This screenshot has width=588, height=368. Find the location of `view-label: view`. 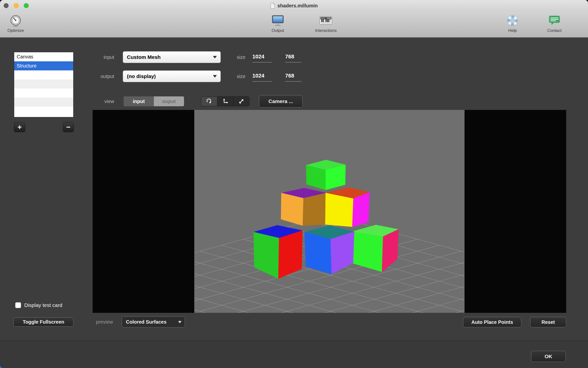

view-label: view is located at coordinates (100, 101).